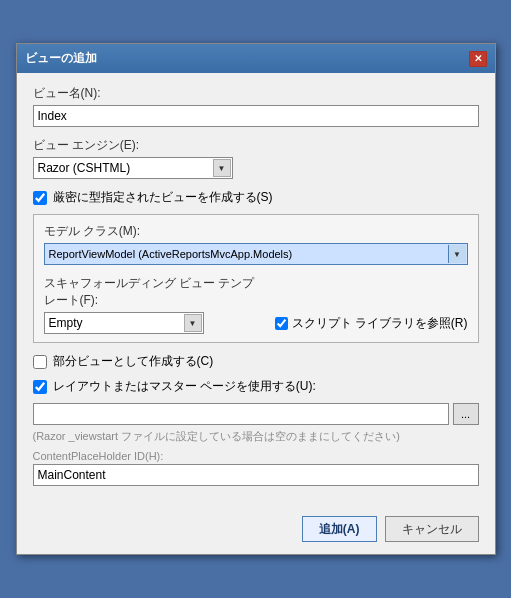 Image resolution: width=511 pixels, height=598 pixels. What do you see at coordinates (478, 59) in the screenshot?
I see `title-bar-buttons: ✕` at bounding box center [478, 59].